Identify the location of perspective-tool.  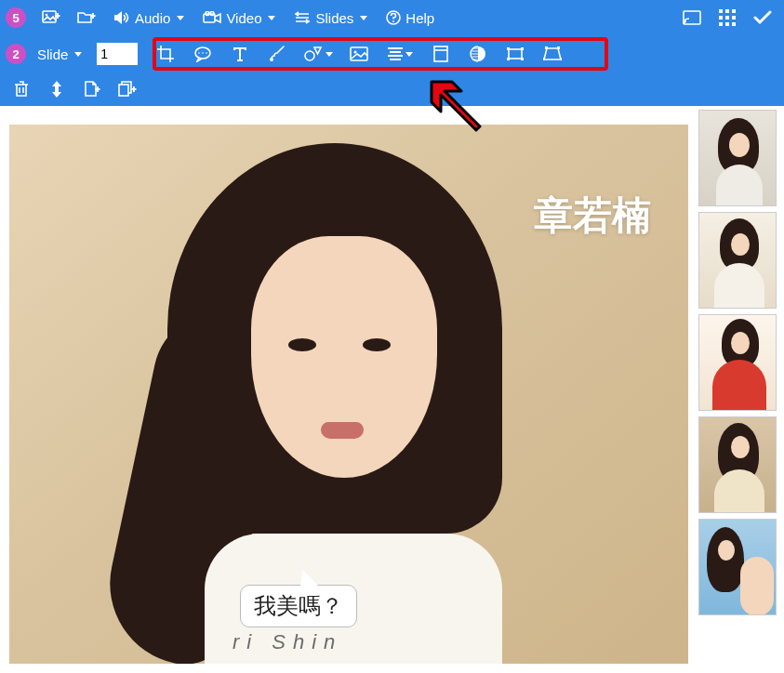
(552, 54).